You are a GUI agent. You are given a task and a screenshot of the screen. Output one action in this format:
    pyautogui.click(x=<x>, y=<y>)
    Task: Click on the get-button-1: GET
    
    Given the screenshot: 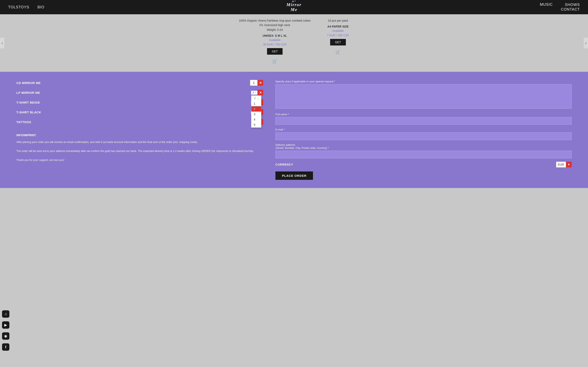 What is the action you would take?
    pyautogui.click(x=275, y=51)
    